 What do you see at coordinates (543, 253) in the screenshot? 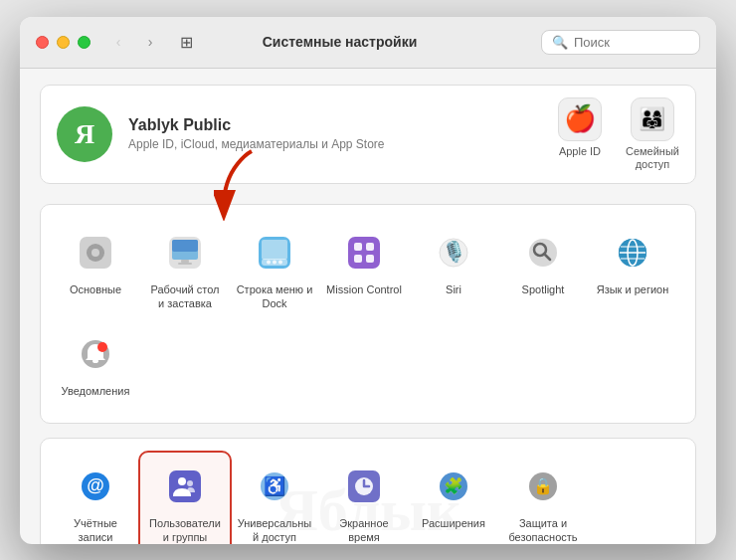
I see `icon-spotlight` at bounding box center [543, 253].